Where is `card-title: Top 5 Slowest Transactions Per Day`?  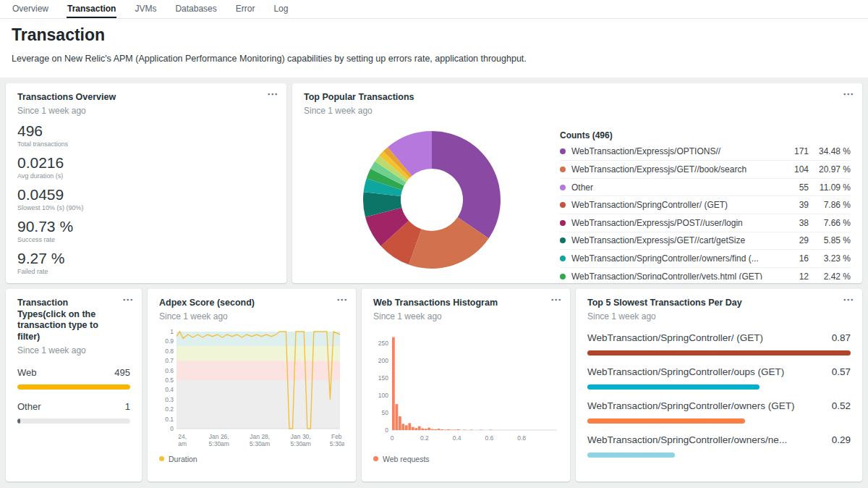 card-title: Top 5 Slowest Transactions Per Day is located at coordinates (719, 303).